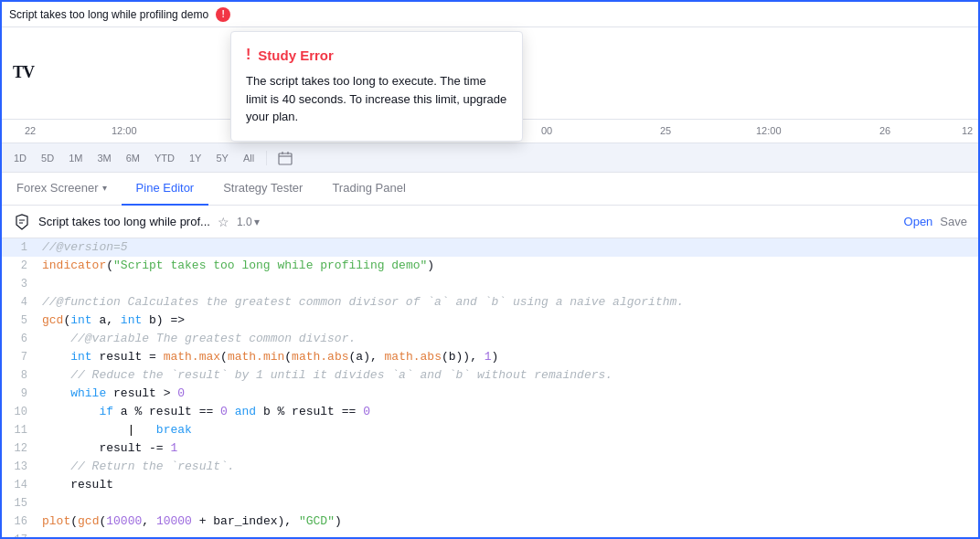 This screenshot has height=539, width=980. What do you see at coordinates (490, 15) in the screenshot?
I see `chart-top-bar: Script takes too long while profiling de…` at bounding box center [490, 15].